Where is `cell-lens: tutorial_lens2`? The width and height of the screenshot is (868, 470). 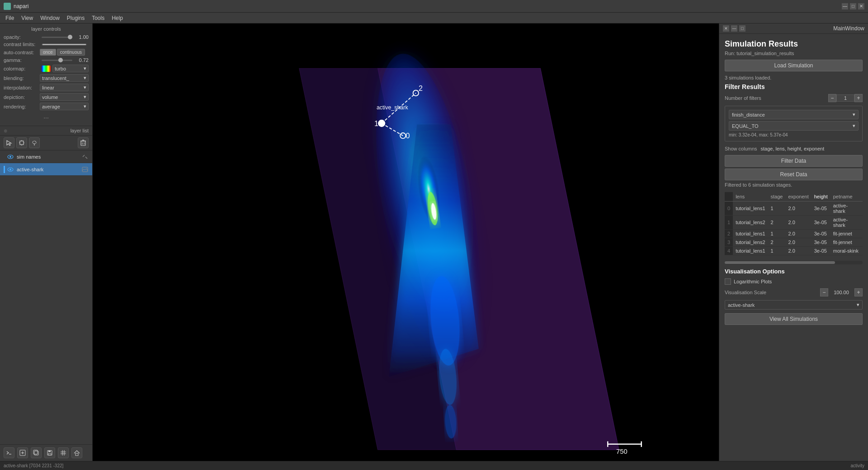 cell-lens: tutorial_lens2 is located at coordinates (750, 222).